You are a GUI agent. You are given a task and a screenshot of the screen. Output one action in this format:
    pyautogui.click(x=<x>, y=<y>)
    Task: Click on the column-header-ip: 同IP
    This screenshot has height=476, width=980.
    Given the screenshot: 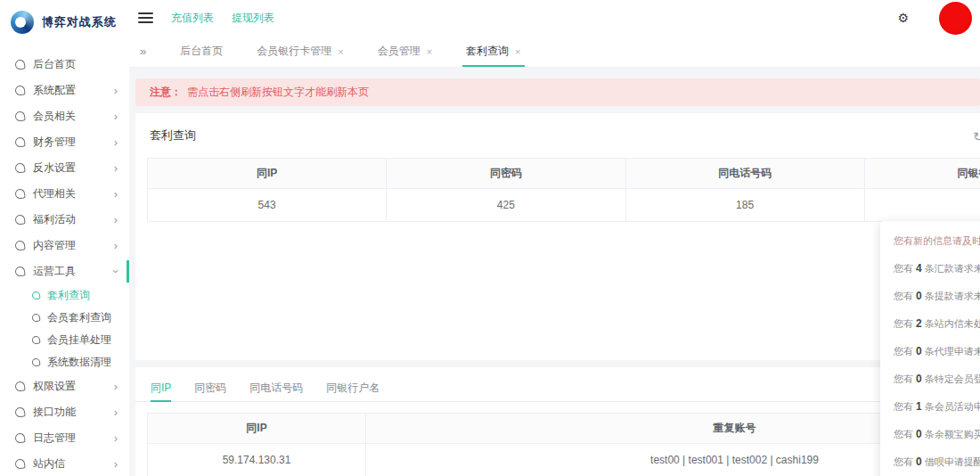 What is the action you would take?
    pyautogui.click(x=257, y=428)
    